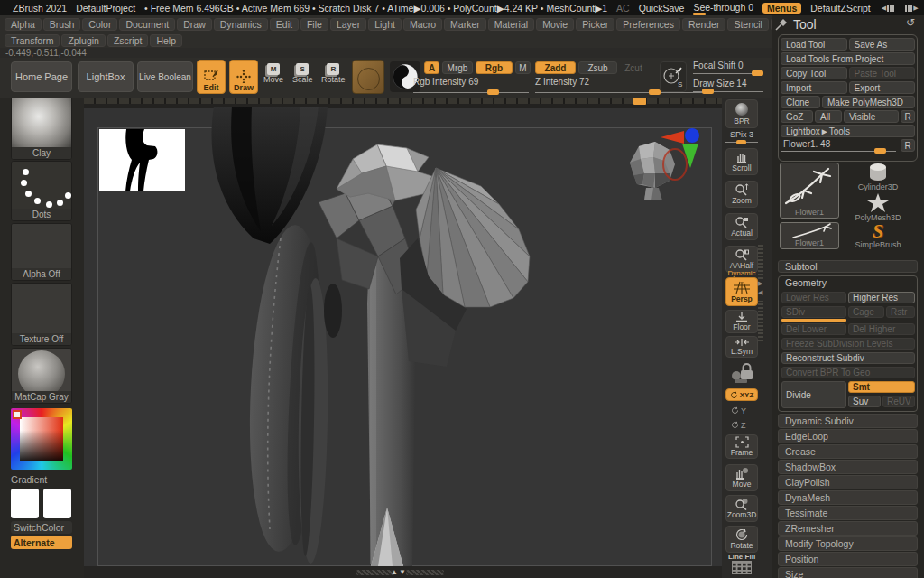  Describe the element at coordinates (742, 478) in the screenshot. I see `nav-move-button: Move` at that location.